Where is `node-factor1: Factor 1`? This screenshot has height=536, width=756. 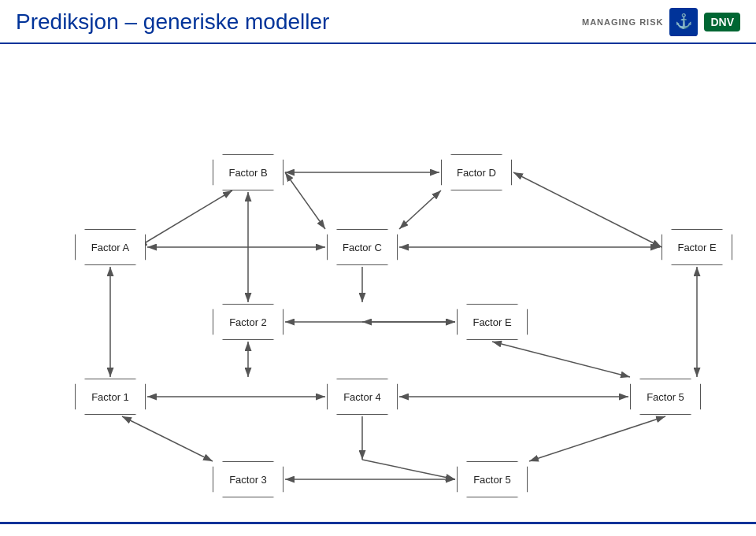 node-factor1: Factor 1 is located at coordinates (110, 397).